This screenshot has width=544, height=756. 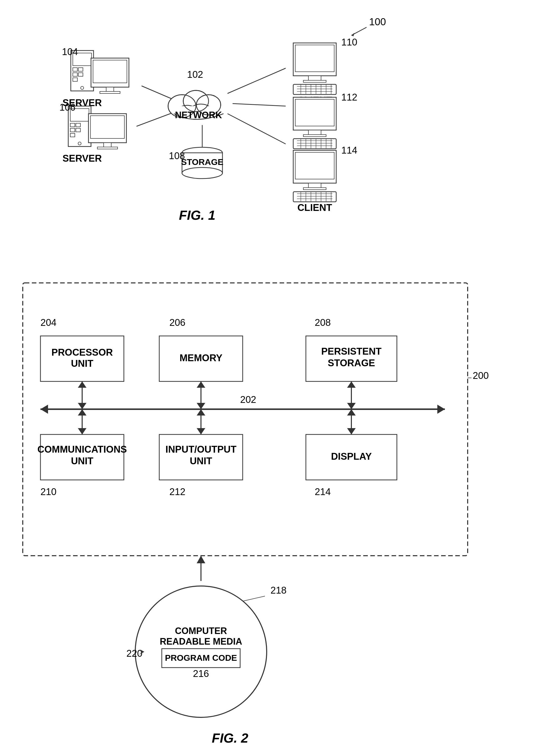 What do you see at coordinates (481, 376) in the screenshot?
I see `svg-text: 200` at bounding box center [481, 376].